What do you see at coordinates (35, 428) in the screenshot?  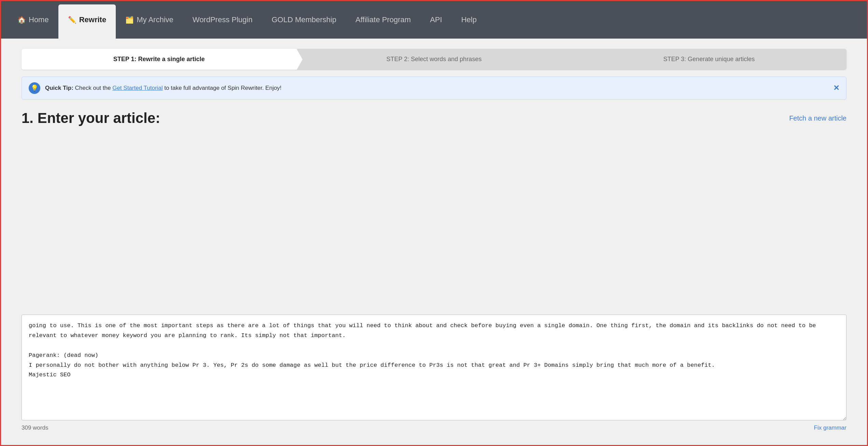 I see `word-count: 309 words` at bounding box center [35, 428].